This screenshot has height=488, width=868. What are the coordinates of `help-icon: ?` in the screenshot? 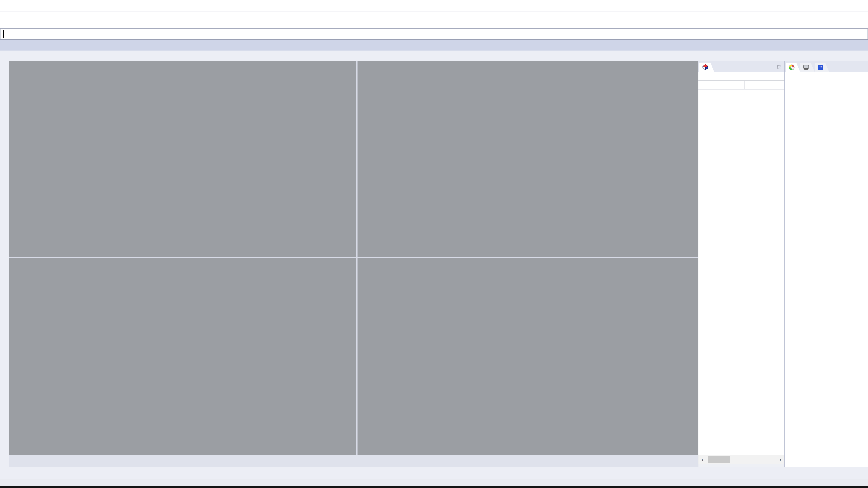 It's located at (820, 67).